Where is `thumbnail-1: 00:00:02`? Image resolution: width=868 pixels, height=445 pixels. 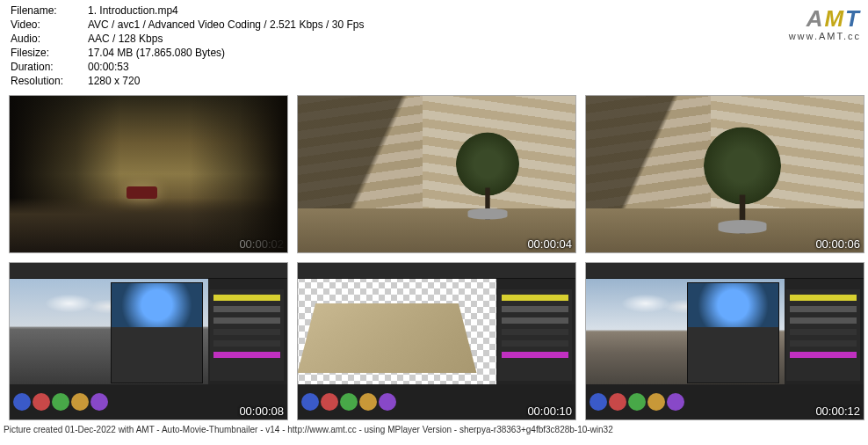 thumbnail-1: 00:00:02 is located at coordinates (148, 174).